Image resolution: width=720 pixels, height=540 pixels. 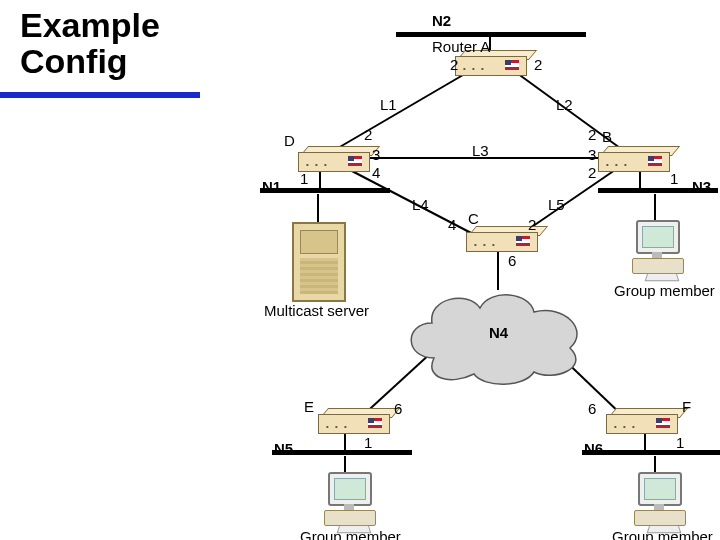 What do you see at coordinates (592, 134) in the screenshot?
I see `cost-b-l2: 2` at bounding box center [592, 134].